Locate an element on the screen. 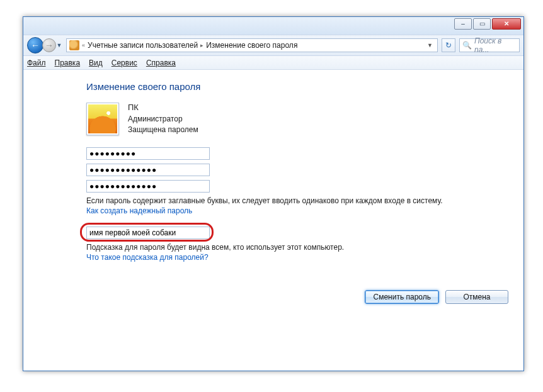  page-title: Изменение своего пароля is located at coordinates (305, 87).